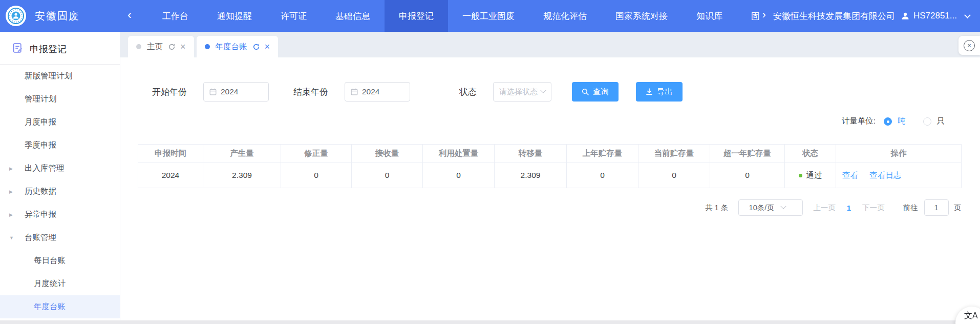 Image resolution: width=980 pixels, height=324 pixels. What do you see at coordinates (969, 46) in the screenshot?
I see `circle-close-icon: ×` at bounding box center [969, 46].